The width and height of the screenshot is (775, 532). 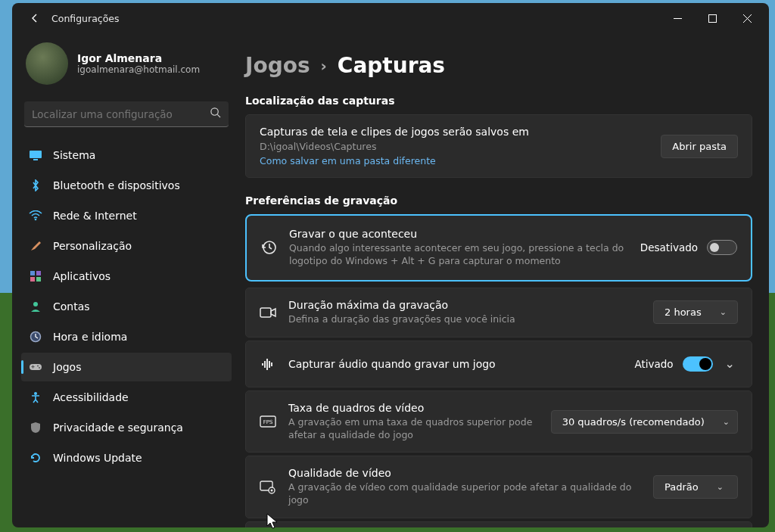 What do you see at coordinates (35, 18) in the screenshot?
I see `back-button` at bounding box center [35, 18].